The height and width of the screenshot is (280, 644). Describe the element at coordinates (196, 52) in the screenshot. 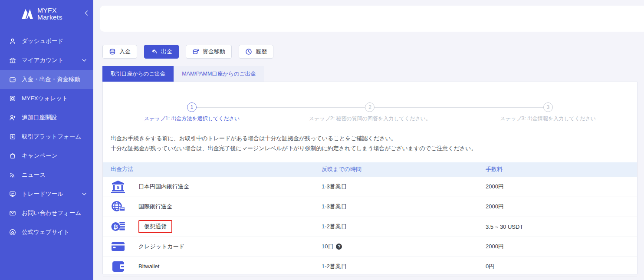

I see `coins-transfer-icon` at that location.